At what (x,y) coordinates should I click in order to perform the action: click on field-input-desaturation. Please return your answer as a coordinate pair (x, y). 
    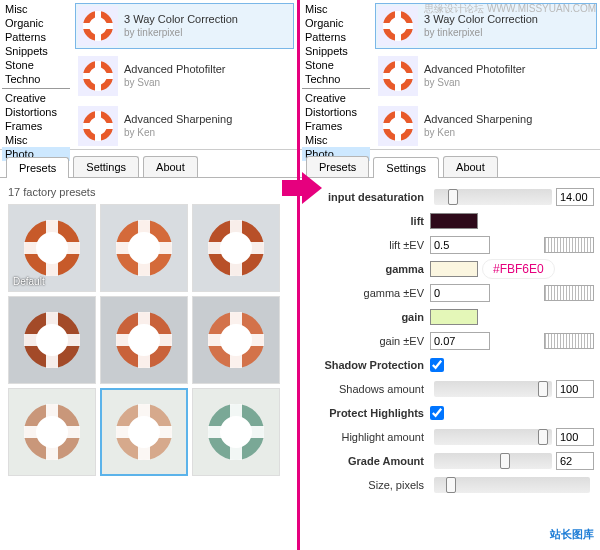
    Looking at the image, I should click on (575, 197).